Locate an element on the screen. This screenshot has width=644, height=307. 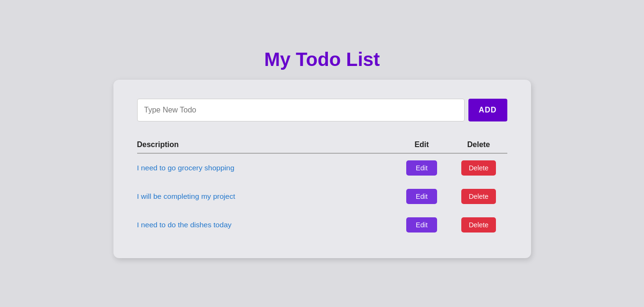
todo-description: I need to go grocery shopping is located at coordinates (265, 168).